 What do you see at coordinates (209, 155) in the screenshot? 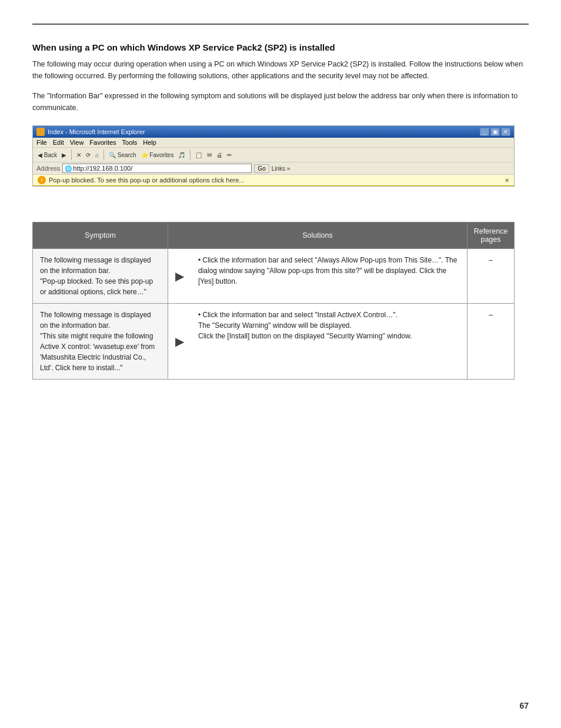
I see `ie-mail-btn: ✉` at bounding box center [209, 155].